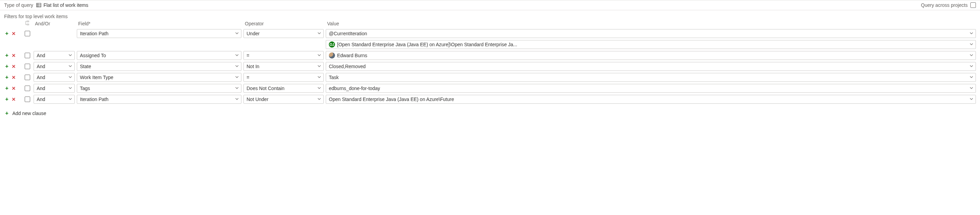 The image size is (980, 215). I want to click on header-operator: Operator, so click(284, 24).